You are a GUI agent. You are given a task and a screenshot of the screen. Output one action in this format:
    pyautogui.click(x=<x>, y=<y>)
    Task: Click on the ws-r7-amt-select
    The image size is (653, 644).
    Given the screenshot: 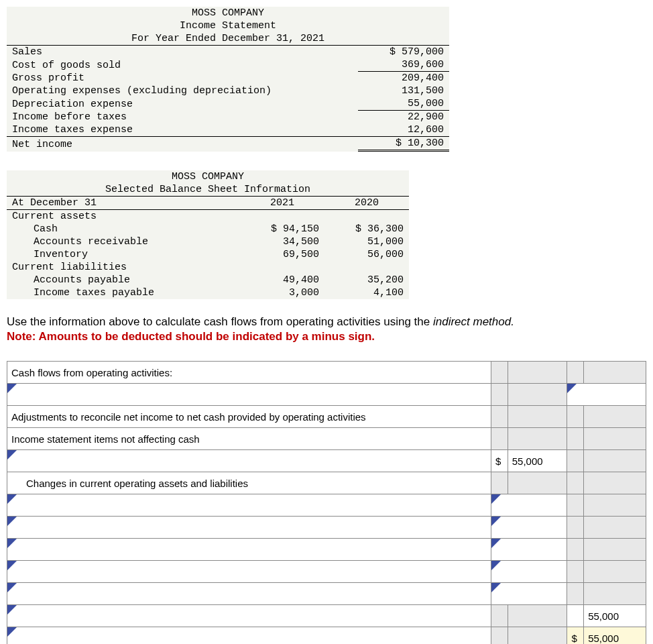 What is the action you would take?
    pyautogui.click(x=528, y=506)
    